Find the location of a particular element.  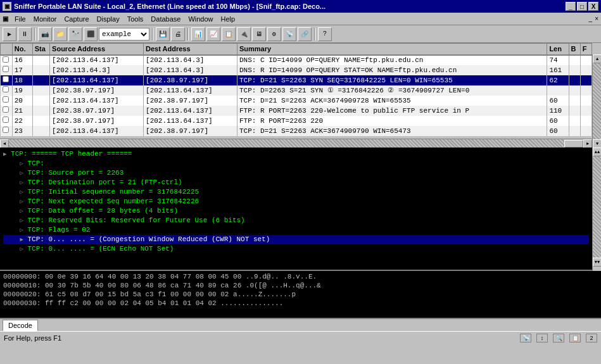

row-status is located at coordinates (41, 101).